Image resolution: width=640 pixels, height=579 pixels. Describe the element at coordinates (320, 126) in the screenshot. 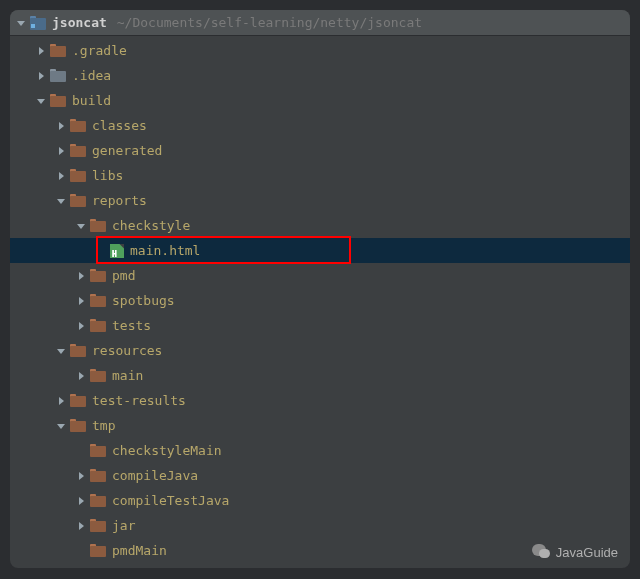

I see `tree-row: classes` at that location.